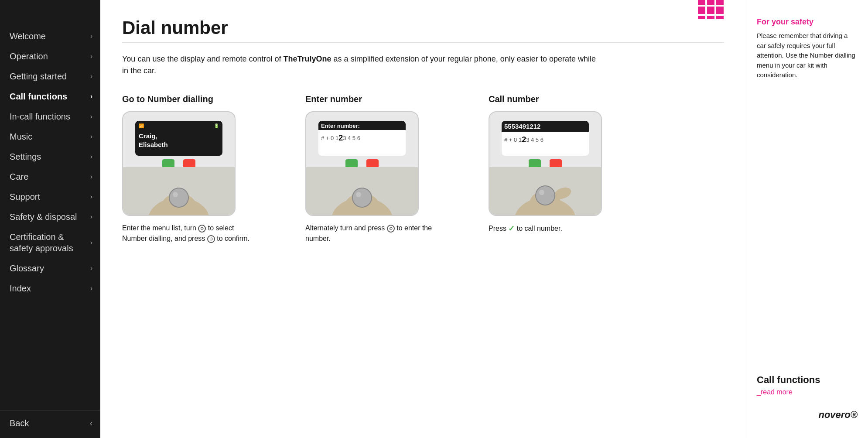  I want to click on sidebar-label-welcome: Welcome, so click(28, 36).